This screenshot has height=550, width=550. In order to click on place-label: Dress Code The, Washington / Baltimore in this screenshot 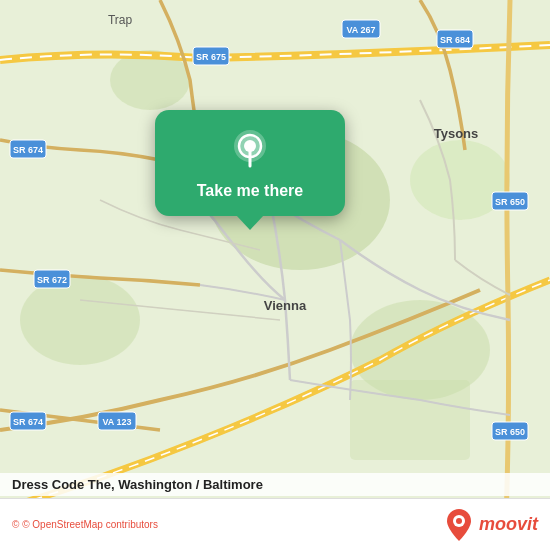, I will do `click(275, 484)`.